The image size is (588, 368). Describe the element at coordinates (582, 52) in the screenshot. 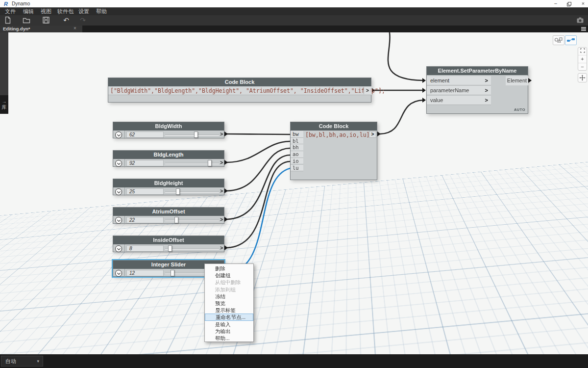

I see `fit-view-button` at that location.